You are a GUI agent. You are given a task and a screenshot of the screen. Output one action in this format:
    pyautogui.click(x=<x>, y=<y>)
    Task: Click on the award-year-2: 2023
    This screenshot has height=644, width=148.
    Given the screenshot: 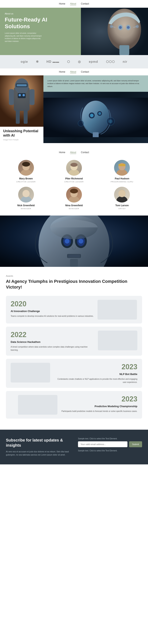 What is the action you would take?
    pyautogui.click(x=96, y=367)
    